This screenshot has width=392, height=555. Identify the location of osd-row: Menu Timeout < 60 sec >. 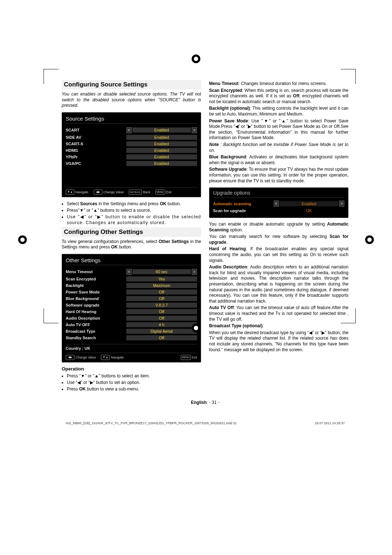
(131, 272).